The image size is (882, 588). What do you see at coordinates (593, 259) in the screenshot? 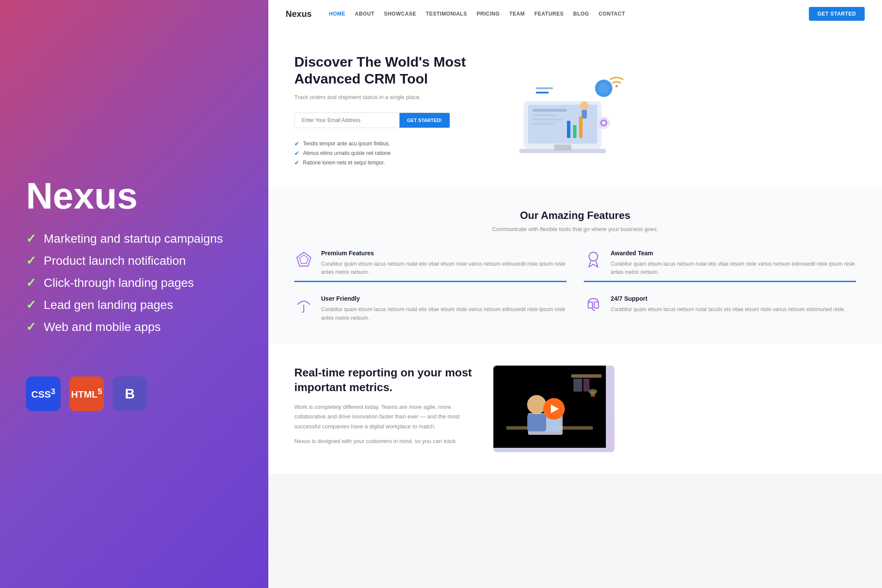
I see `award-icon` at bounding box center [593, 259].